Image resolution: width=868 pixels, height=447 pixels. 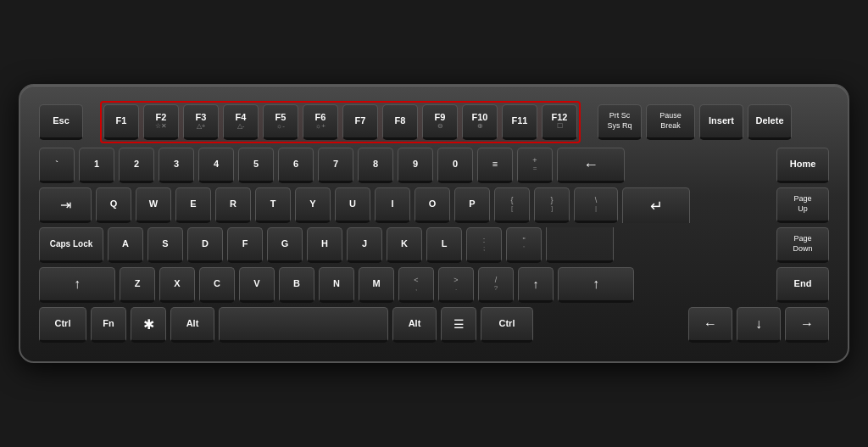 What do you see at coordinates (297, 285) in the screenshot?
I see `key-b: B` at bounding box center [297, 285].